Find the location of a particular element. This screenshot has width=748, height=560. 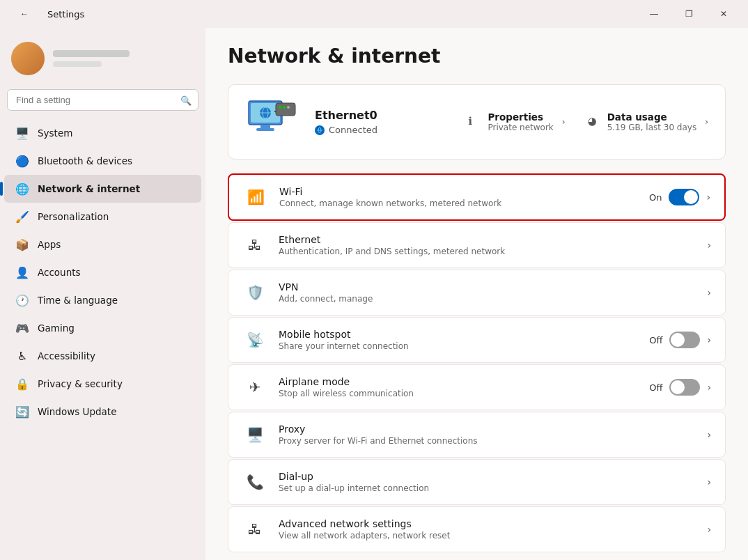

dialup-title: Dial-up is located at coordinates (488, 476).